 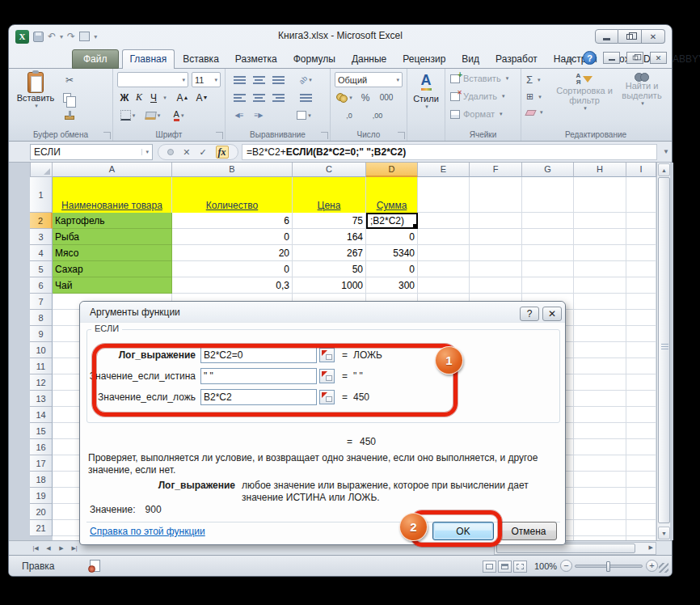 What do you see at coordinates (154, 97) in the screenshot?
I see `underline-button: Ч` at bounding box center [154, 97].